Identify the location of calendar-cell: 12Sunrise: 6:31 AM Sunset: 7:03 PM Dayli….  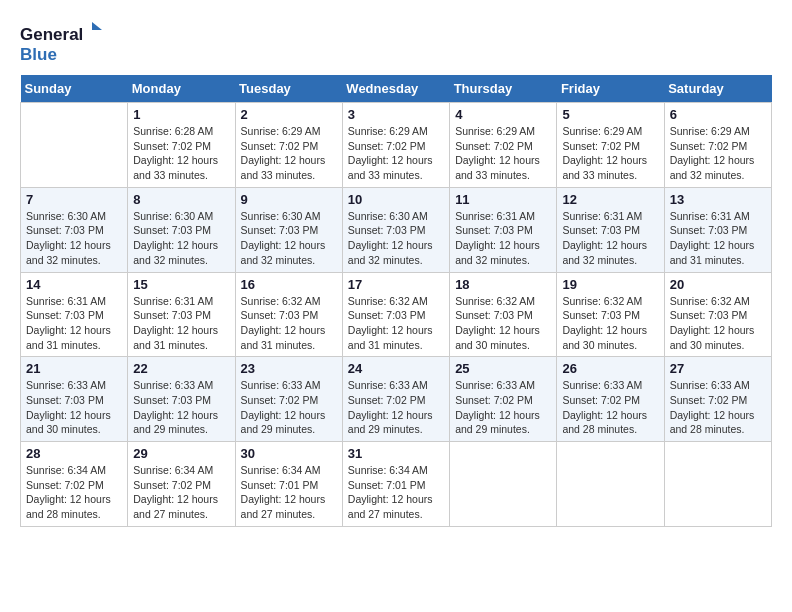
(610, 230).